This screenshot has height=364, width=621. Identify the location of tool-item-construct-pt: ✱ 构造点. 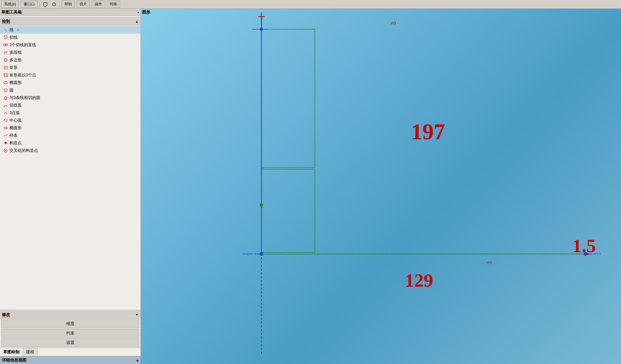
(70, 143).